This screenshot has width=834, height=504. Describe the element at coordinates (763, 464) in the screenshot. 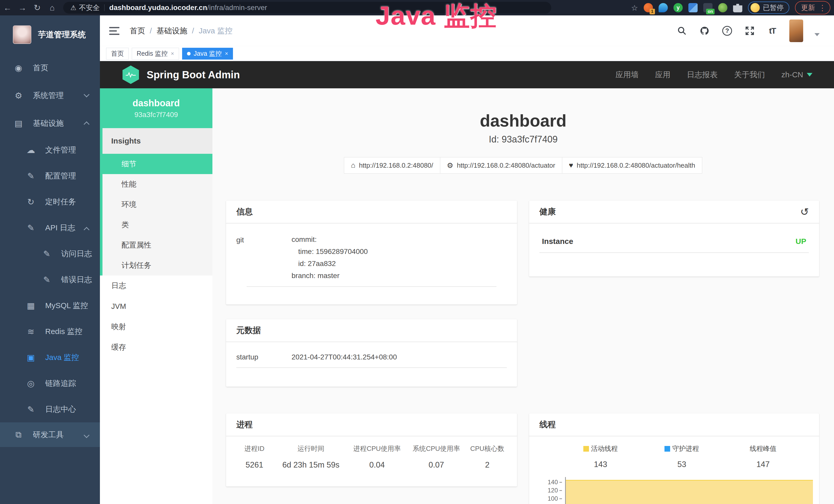

I see `legend-value: 147` at that location.